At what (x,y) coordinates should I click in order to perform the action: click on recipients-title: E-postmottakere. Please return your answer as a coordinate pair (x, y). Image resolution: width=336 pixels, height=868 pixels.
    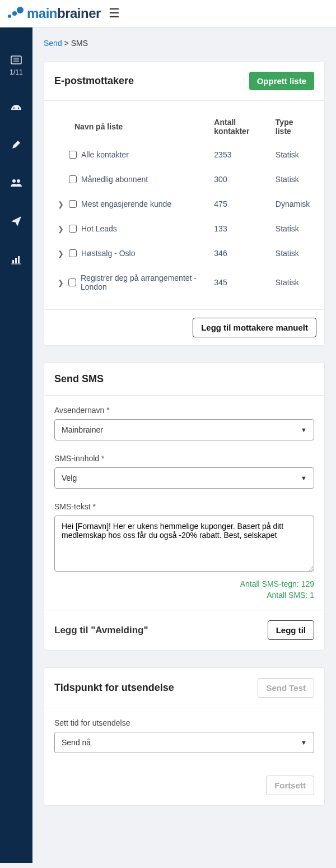
    Looking at the image, I should click on (94, 81).